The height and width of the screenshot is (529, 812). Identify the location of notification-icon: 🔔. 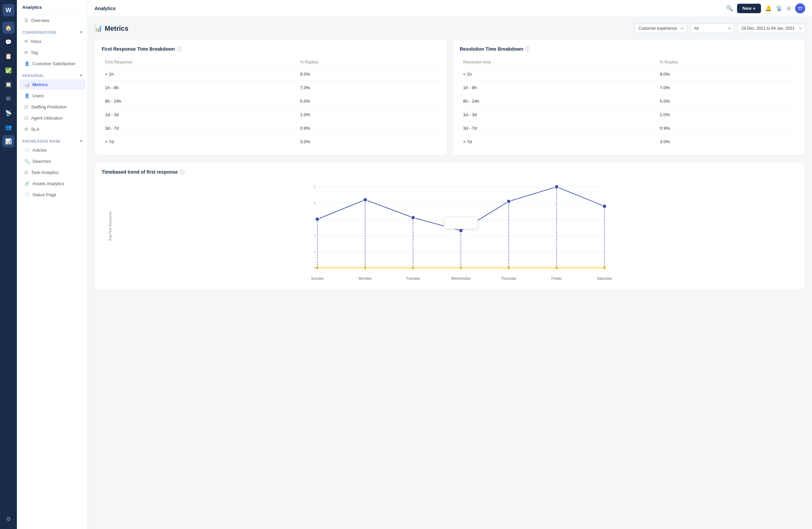
(768, 8).